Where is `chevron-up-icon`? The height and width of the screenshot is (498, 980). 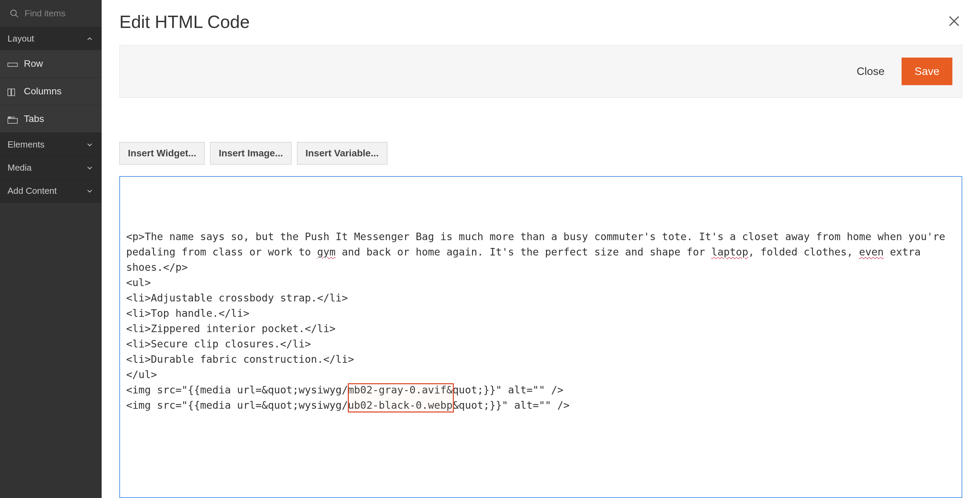 chevron-up-icon is located at coordinates (90, 39).